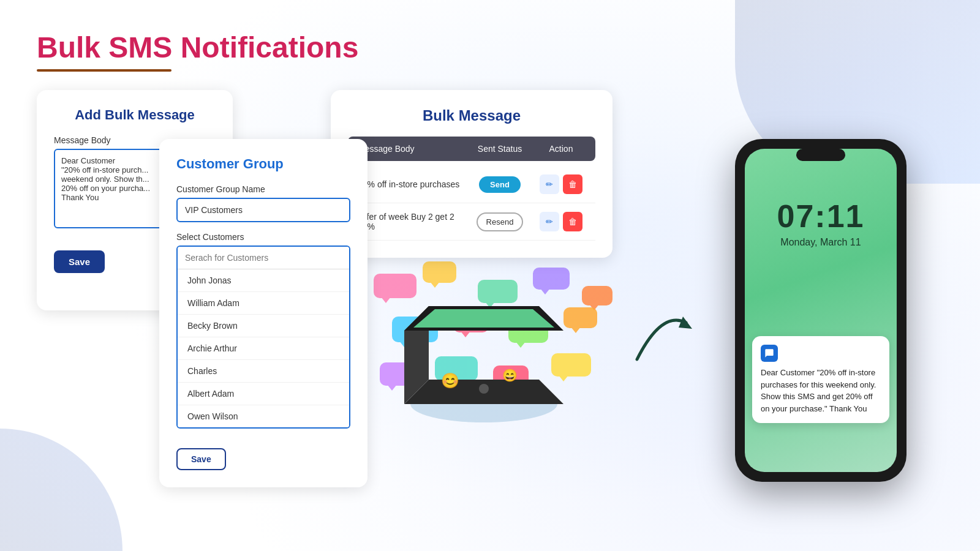  I want to click on col-action: Action, so click(561, 149).